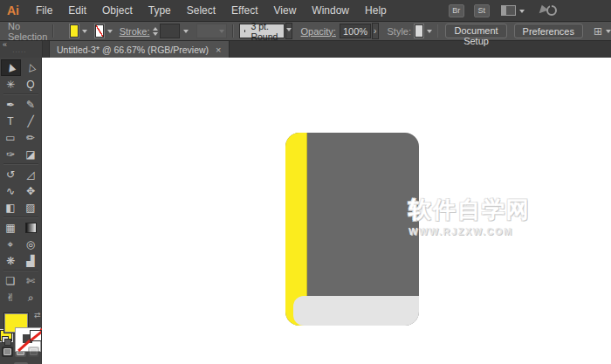 This screenshot has width=611, height=364. Describe the element at coordinates (31, 281) in the screenshot. I see `slice-icon: ✄` at that location.